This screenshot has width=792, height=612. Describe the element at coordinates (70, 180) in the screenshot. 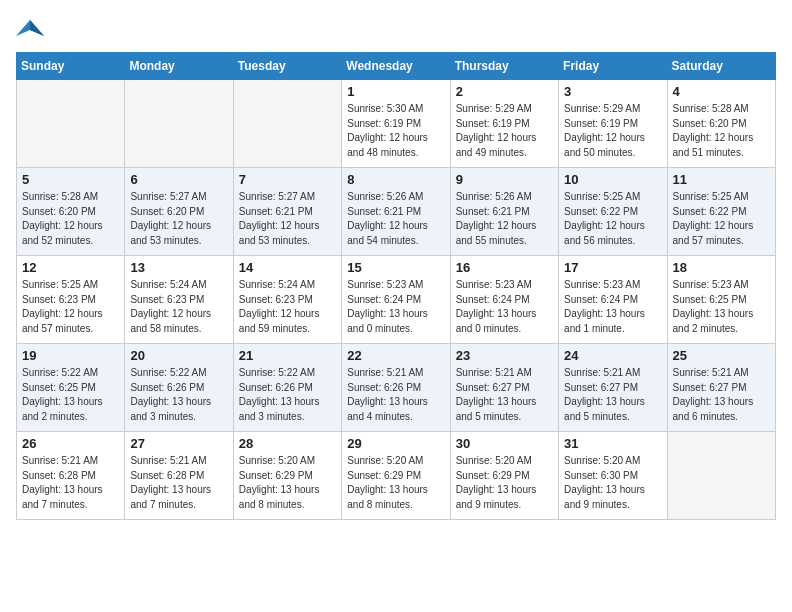

I see `day-number: 5` at that location.